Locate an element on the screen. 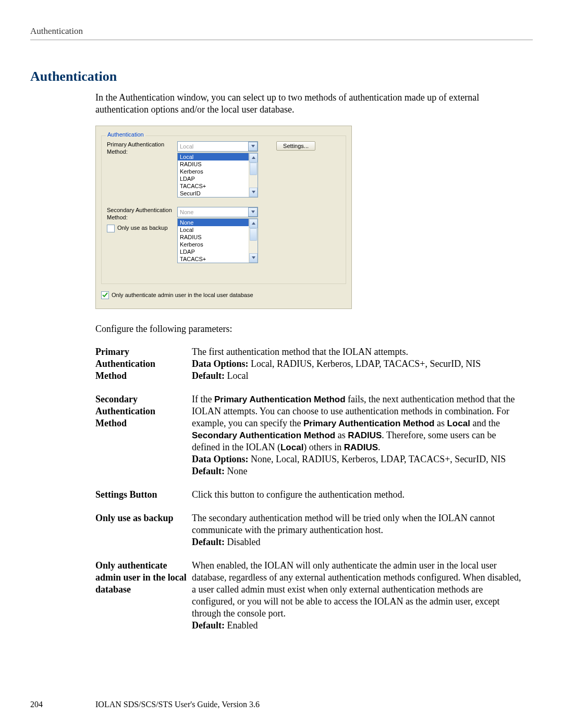 This screenshot has width=563, height=728. auth-groupbox: Authentication Primary Authentication Me… is located at coordinates (224, 209).